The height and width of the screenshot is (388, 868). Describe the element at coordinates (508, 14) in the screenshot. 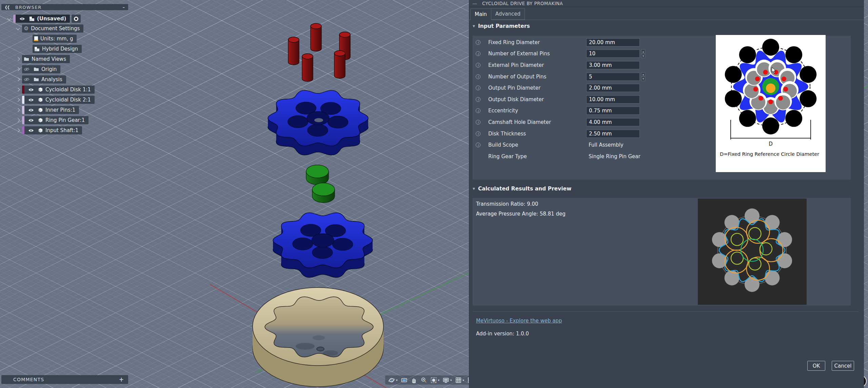

I see `tab-advanced: Advanced` at that location.